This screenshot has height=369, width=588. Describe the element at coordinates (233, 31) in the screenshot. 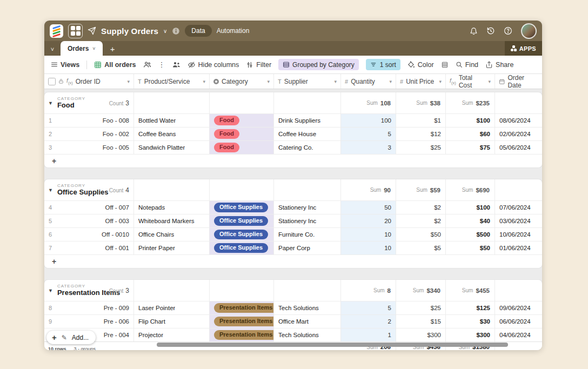

I see `tab-automation: Automation` at that location.